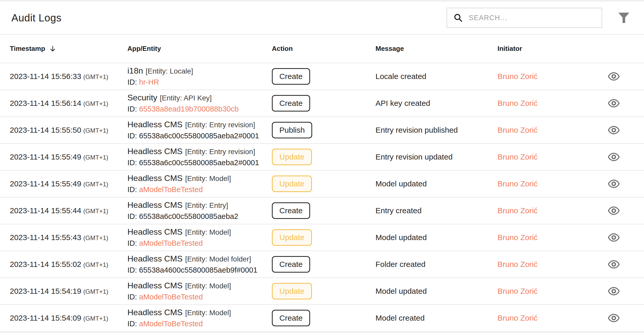 The height and width of the screenshot is (333, 644). Describe the element at coordinates (200, 76) in the screenshot. I see `app-entity-cell: i18n[Entity: Locale] ID:hr-HR` at that location.